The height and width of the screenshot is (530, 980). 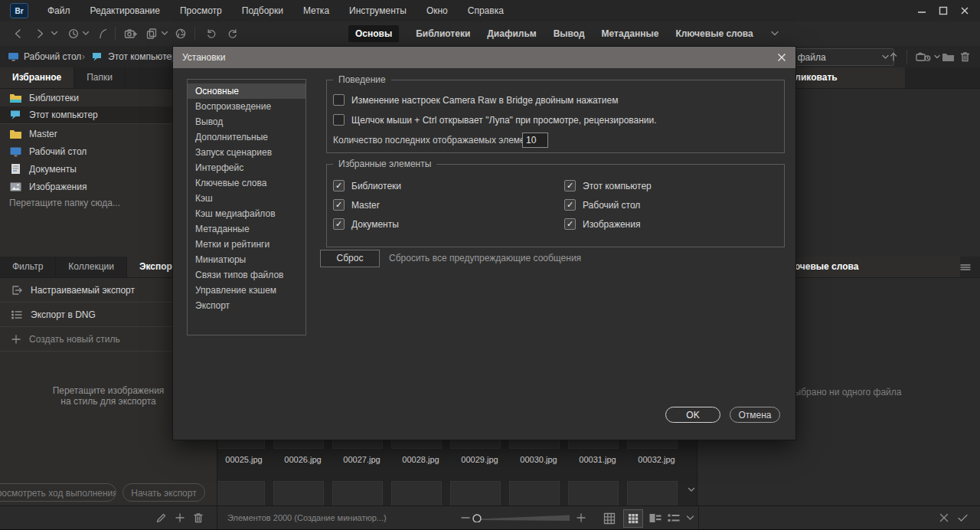 What do you see at coordinates (58, 492) in the screenshot?
I see `view-progress-button: Просмотреть ход выполнения` at bounding box center [58, 492].